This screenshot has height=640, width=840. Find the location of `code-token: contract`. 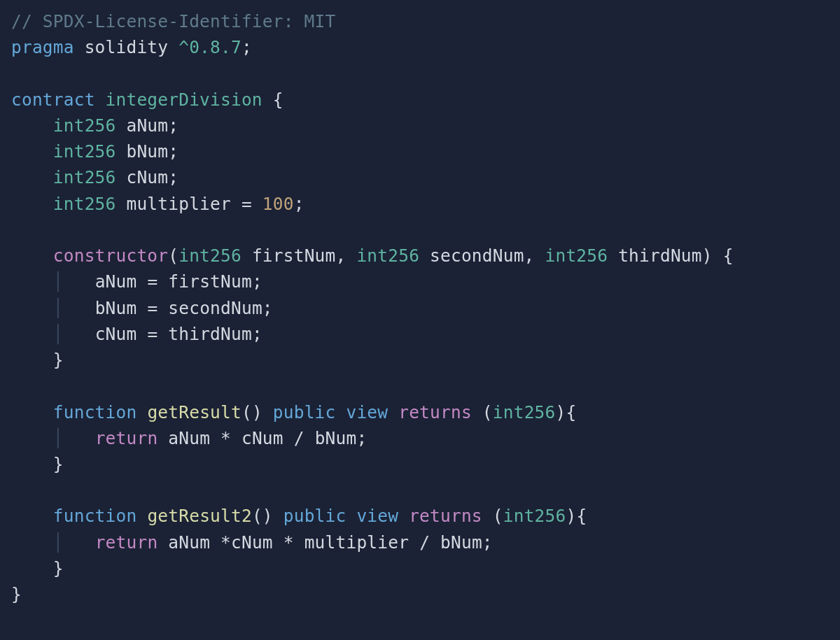

code-token: contract is located at coordinates (53, 99).